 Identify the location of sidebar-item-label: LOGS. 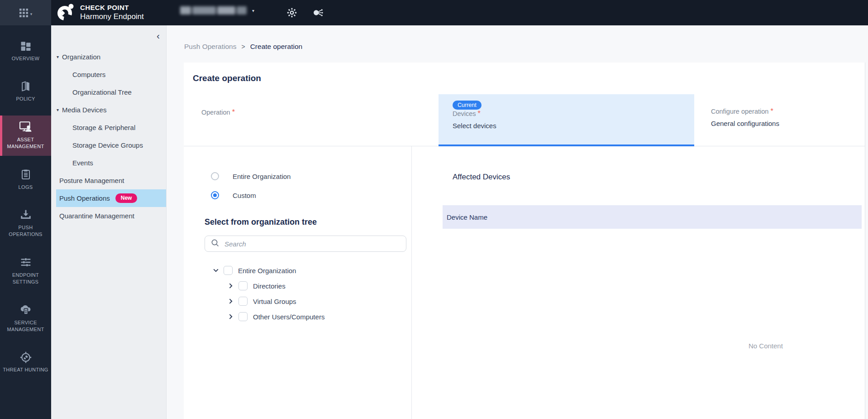
(26, 188).